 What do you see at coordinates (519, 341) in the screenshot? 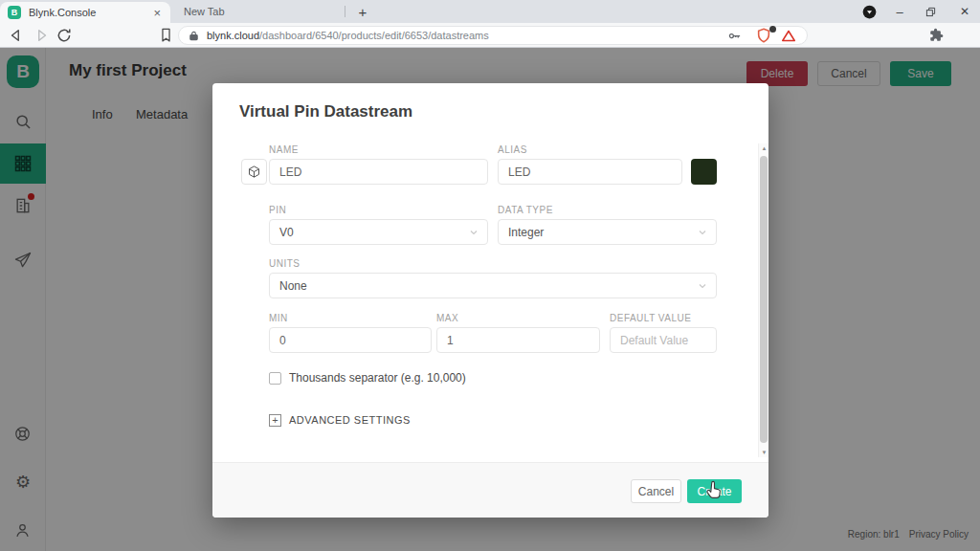
I see `max-input` at bounding box center [519, 341].